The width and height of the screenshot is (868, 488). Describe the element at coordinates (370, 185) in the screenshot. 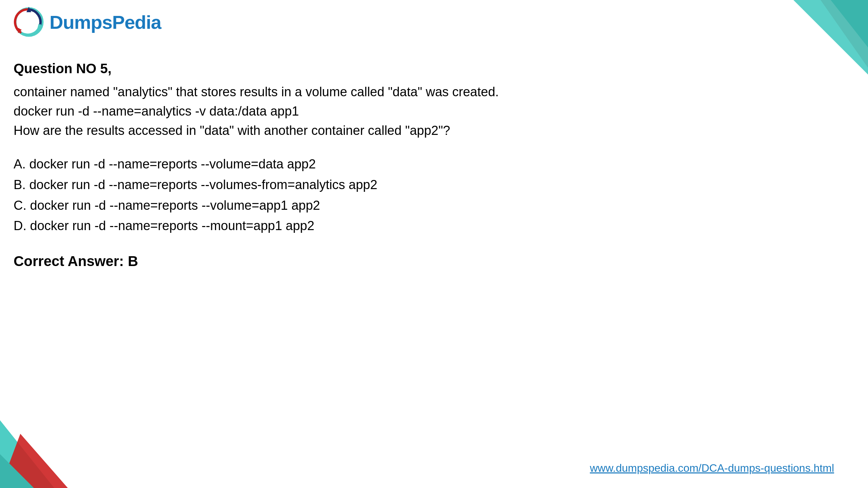

I see `option-b: B. docker run -d --name=reports --volume…` at that location.